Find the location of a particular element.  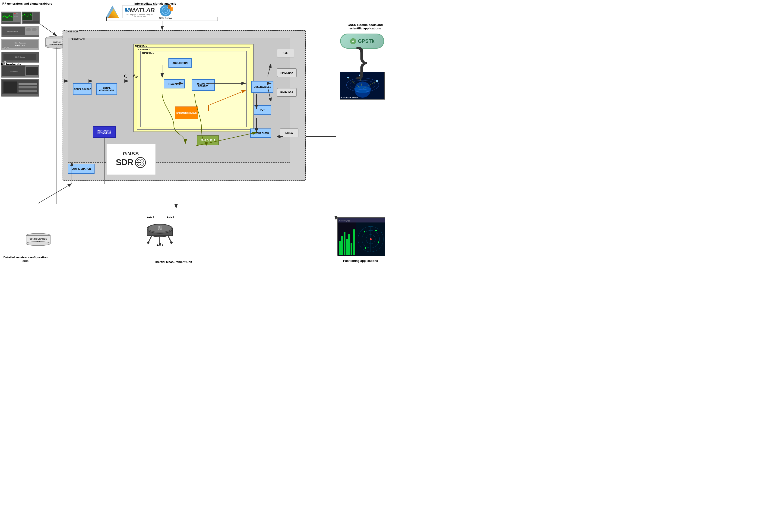

gnu-octave-area: GNU Octave is located at coordinates (165, 12).